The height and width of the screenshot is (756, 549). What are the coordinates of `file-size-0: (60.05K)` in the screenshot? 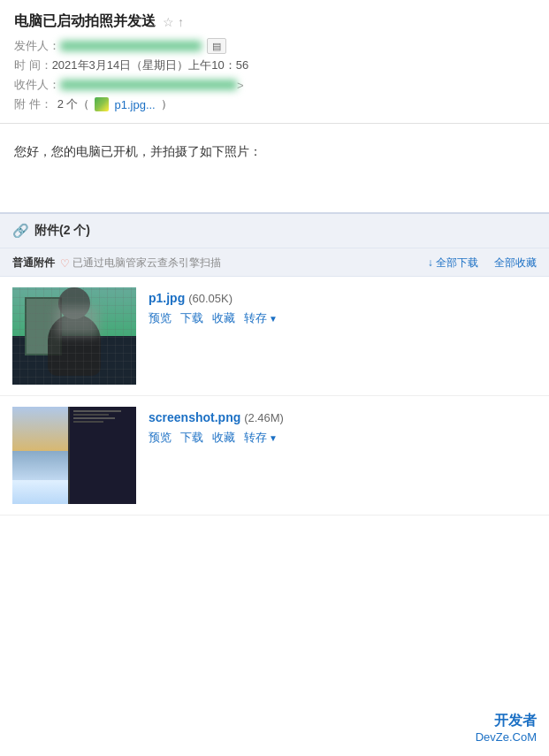 It's located at (210, 299).